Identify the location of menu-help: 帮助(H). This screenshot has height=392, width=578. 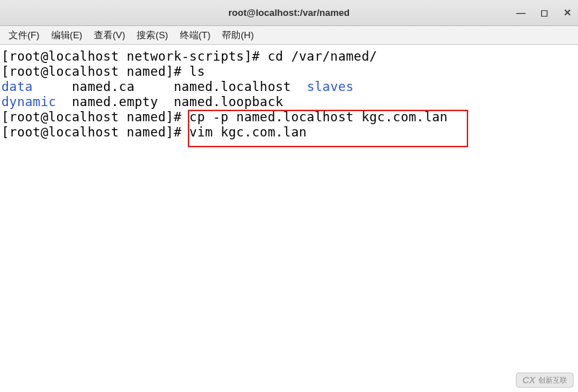
(238, 35).